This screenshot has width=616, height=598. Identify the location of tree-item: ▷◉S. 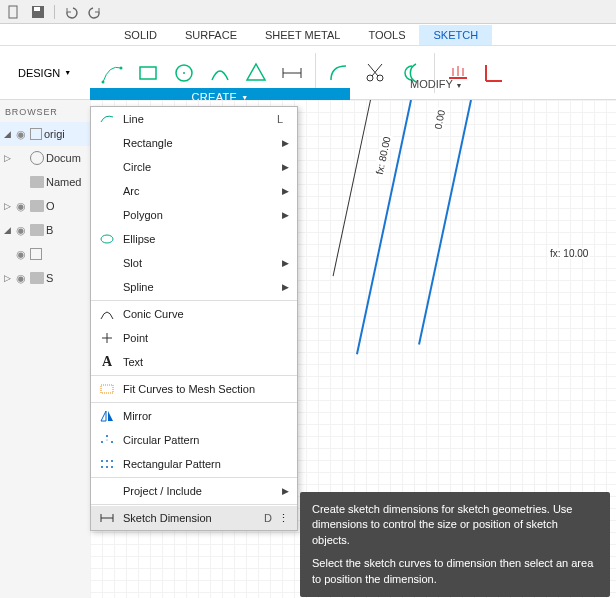
(45, 278).